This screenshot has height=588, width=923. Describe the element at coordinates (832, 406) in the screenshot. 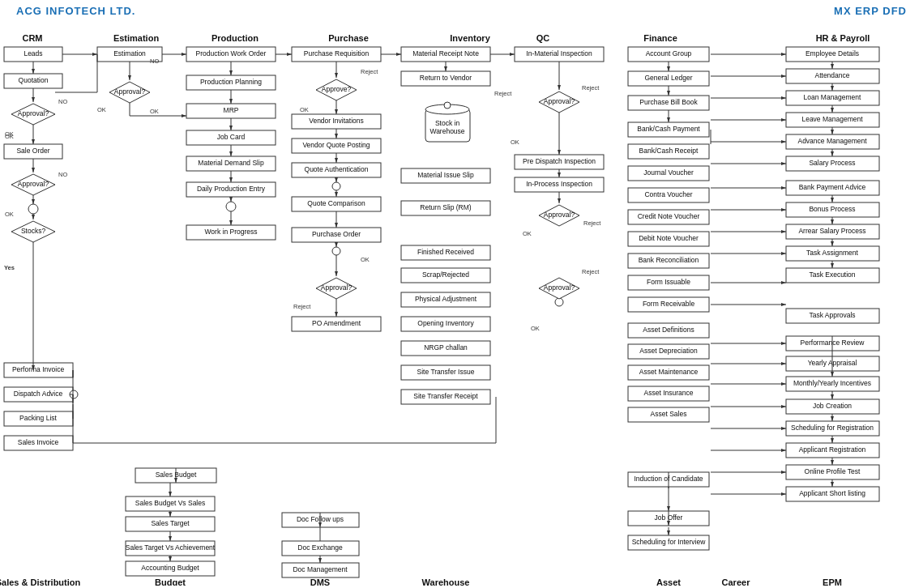

I see `job-creation-label: Job Creation` at that location.